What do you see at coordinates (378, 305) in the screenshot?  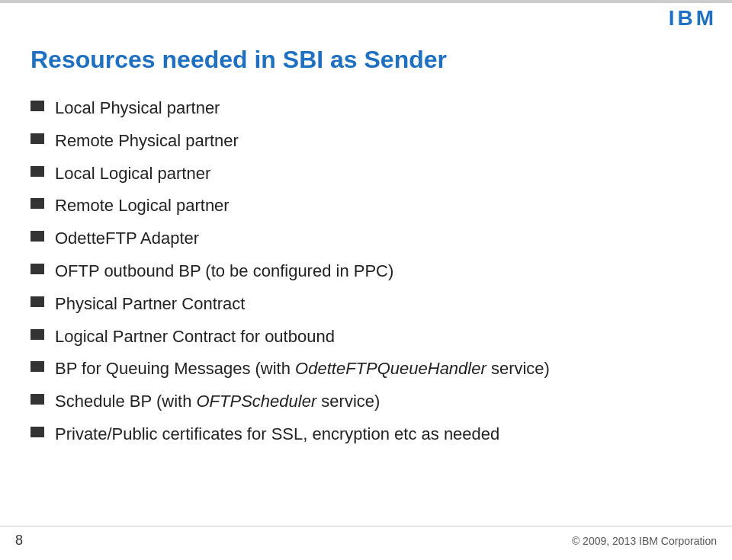 I see `bullet-text: Physical Partner Contract` at bounding box center [378, 305].